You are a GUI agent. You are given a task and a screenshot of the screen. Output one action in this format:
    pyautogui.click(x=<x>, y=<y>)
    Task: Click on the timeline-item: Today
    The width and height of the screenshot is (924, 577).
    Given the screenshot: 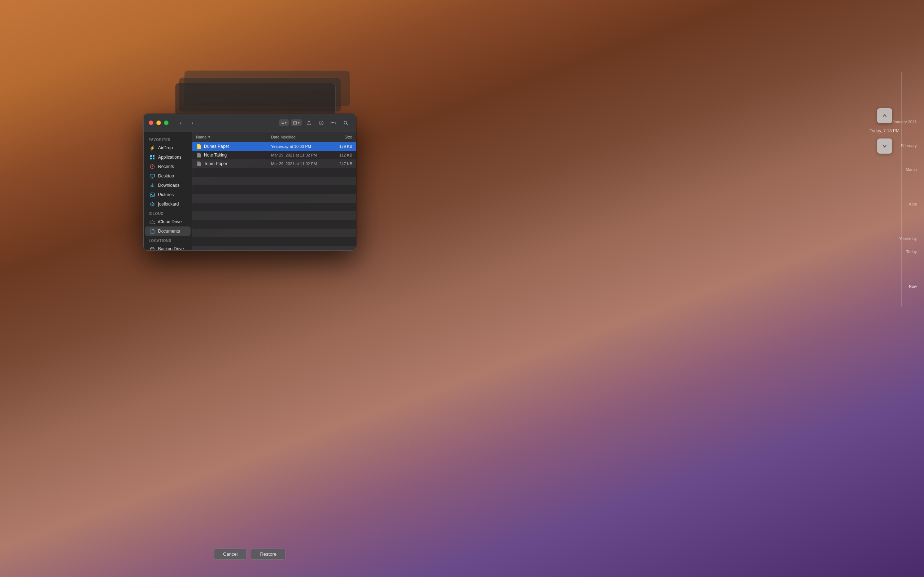 What is the action you would take?
    pyautogui.click(x=905, y=252)
    